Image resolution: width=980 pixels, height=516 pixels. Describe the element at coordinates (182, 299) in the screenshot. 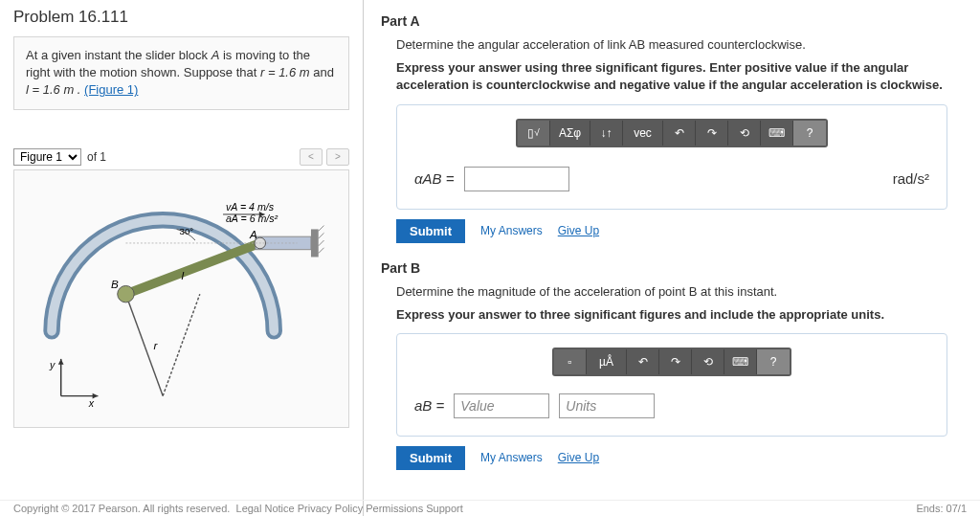

I see `figure-svg: vA = 4 m/s aA = 6 m/s² 30° B A l r x y` at that location.